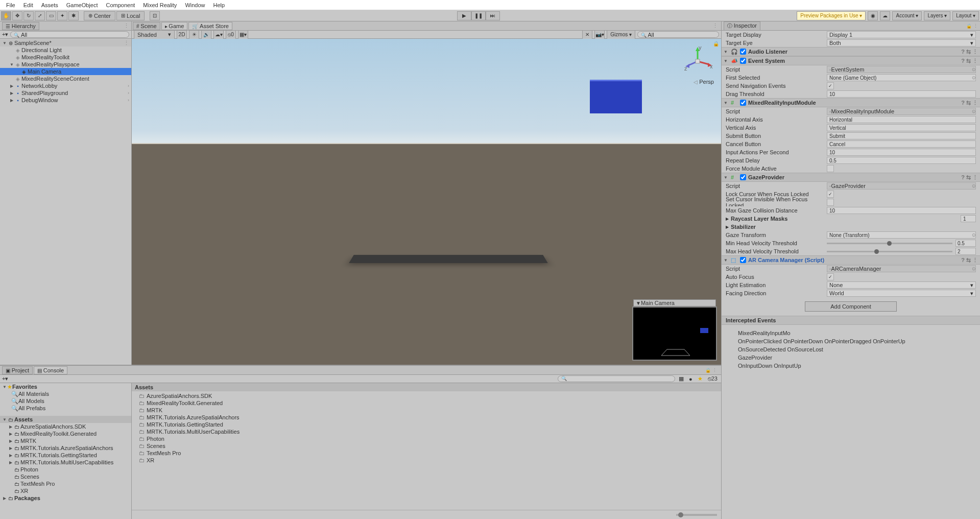  I want to click on hierarchy-item-mrtk: ◈MixedRealityToolkit, so click(65, 57).